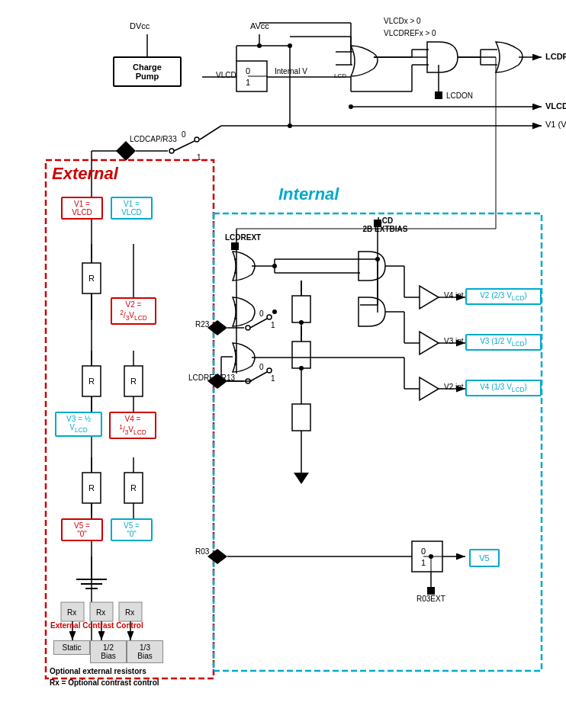 The height and width of the screenshot is (728, 566). What do you see at coordinates (340, 76) in the screenshot?
I see `svg-text: LCD` at bounding box center [340, 76].